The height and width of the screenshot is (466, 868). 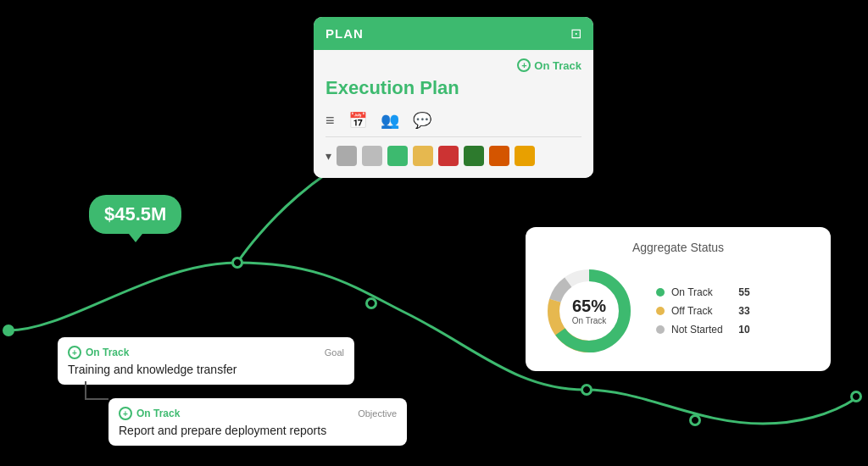 I want to click on swatch-green, so click(x=398, y=156).